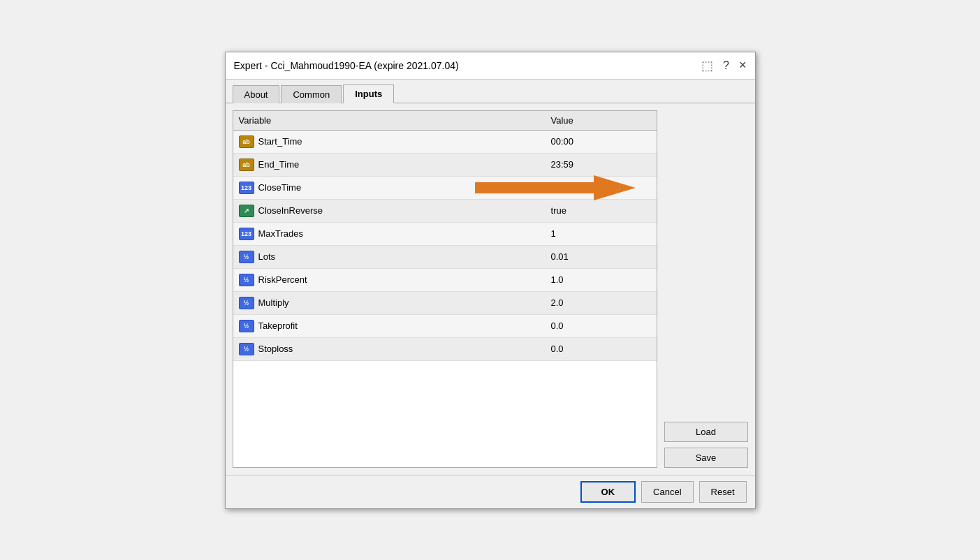 The image size is (980, 560). What do you see at coordinates (667, 492) in the screenshot?
I see `cancel-button: Cancel` at bounding box center [667, 492].